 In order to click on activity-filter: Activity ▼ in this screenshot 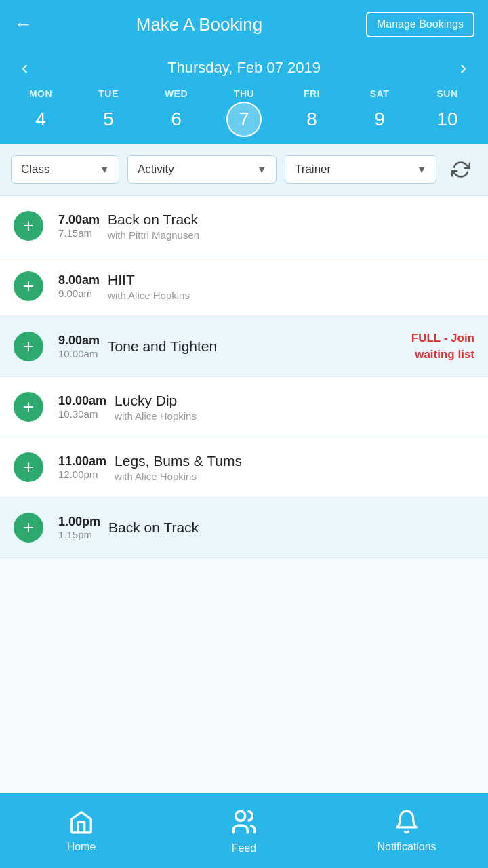, I will do `click(202, 170)`.